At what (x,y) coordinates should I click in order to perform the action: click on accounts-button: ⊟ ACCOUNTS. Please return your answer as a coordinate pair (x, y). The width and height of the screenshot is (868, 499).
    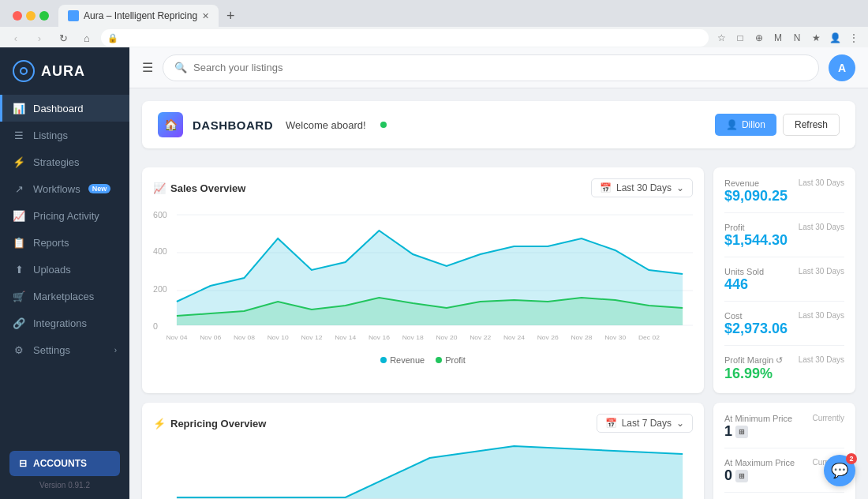
    Looking at the image, I should click on (65, 463).